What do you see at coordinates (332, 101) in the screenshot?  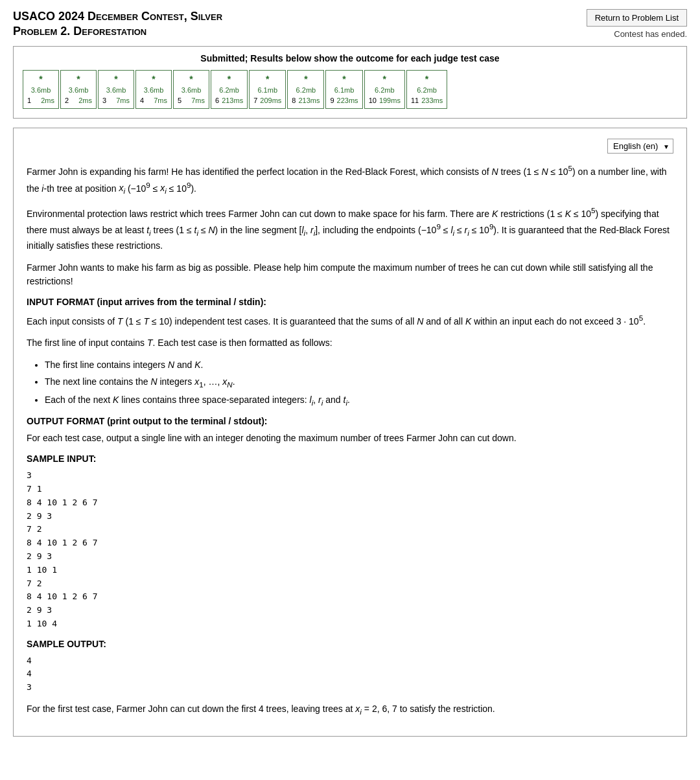 I see `test-case-num: 9` at bounding box center [332, 101].